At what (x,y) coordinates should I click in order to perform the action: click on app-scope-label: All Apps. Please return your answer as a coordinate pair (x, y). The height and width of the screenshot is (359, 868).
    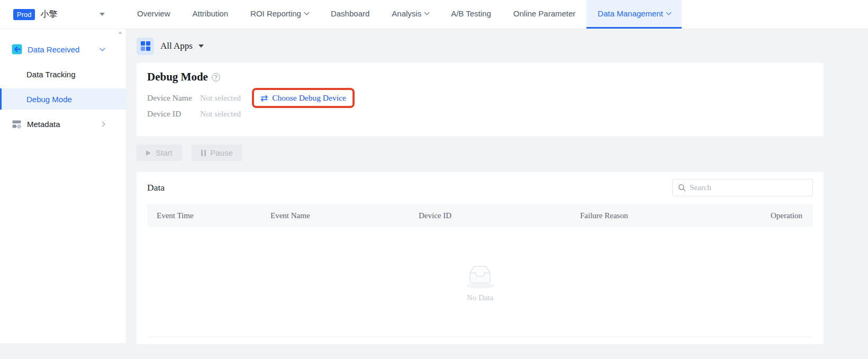
    Looking at the image, I should click on (177, 46).